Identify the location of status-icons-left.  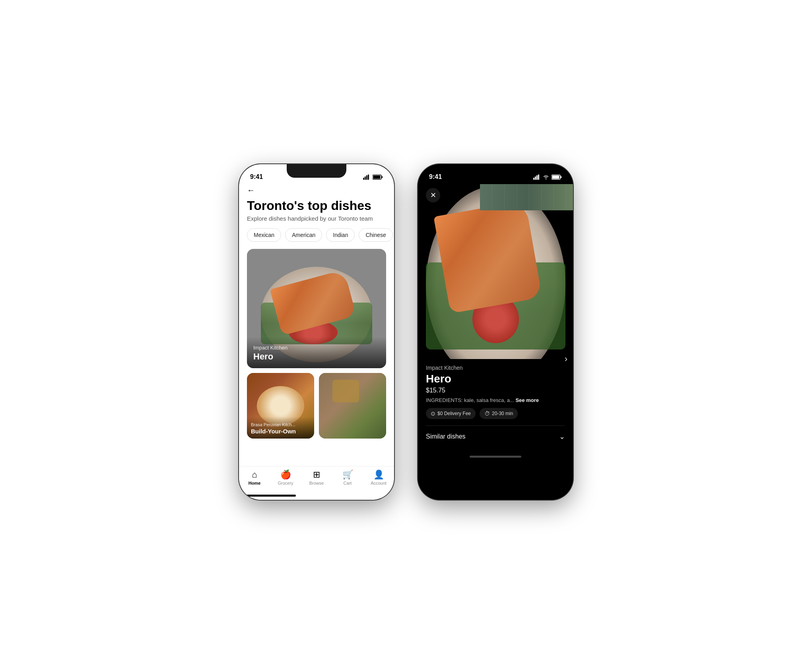
(373, 177).